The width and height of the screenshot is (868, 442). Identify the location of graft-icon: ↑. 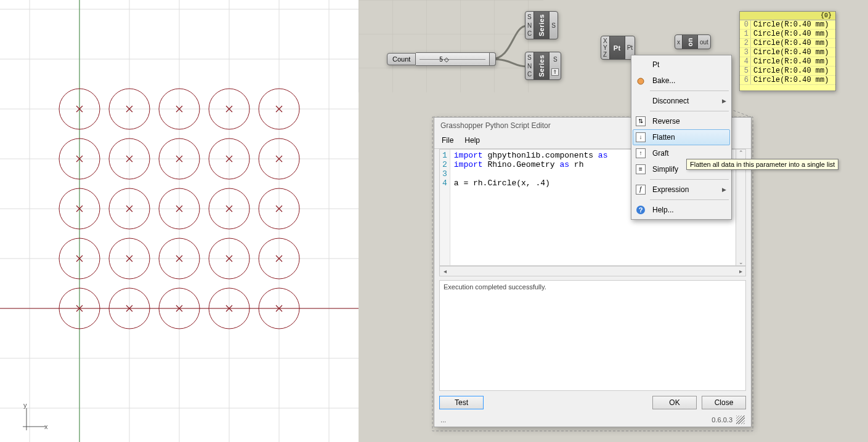
(641, 153).